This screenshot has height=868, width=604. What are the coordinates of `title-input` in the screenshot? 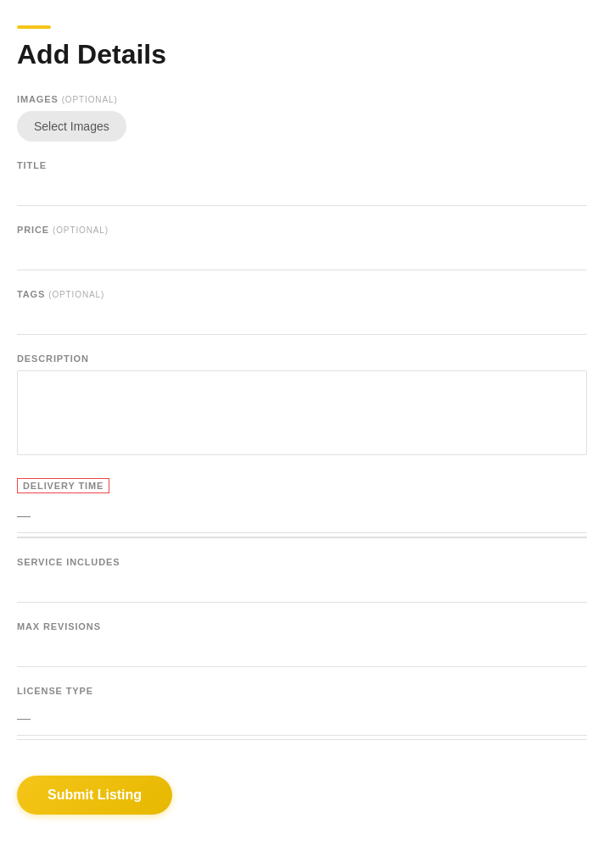 It's located at (302, 192).